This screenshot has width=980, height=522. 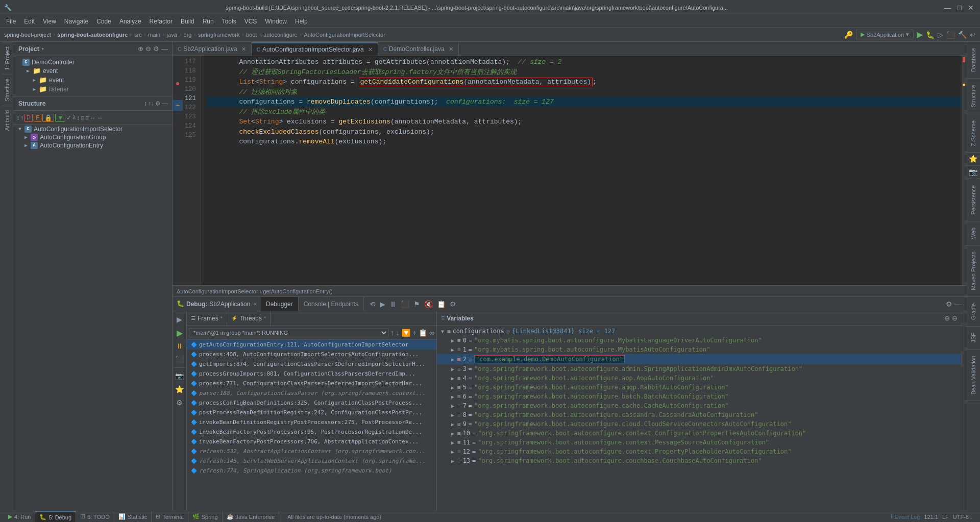 What do you see at coordinates (172, 35) in the screenshot?
I see `bc-java: java` at bounding box center [172, 35].